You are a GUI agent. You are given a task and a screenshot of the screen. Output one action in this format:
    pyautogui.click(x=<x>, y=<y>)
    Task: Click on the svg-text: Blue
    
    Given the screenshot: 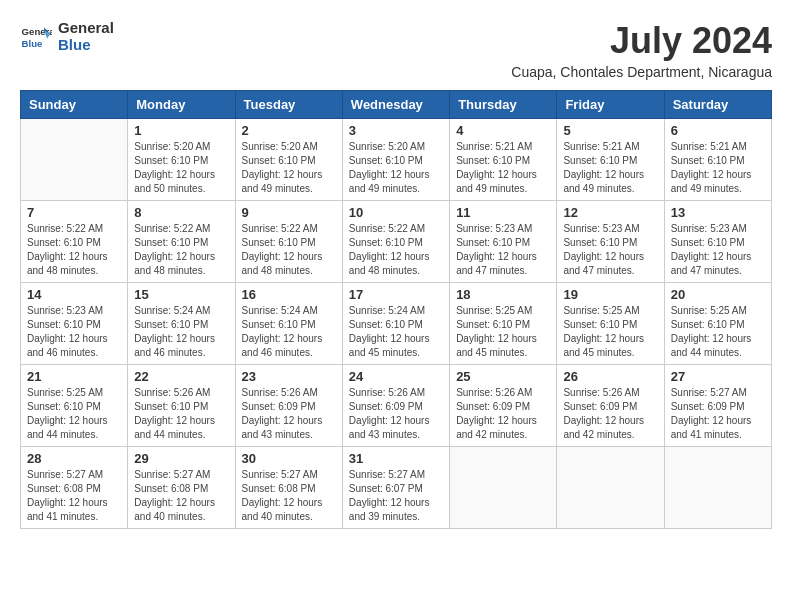 What is the action you would take?
    pyautogui.click(x=32, y=42)
    